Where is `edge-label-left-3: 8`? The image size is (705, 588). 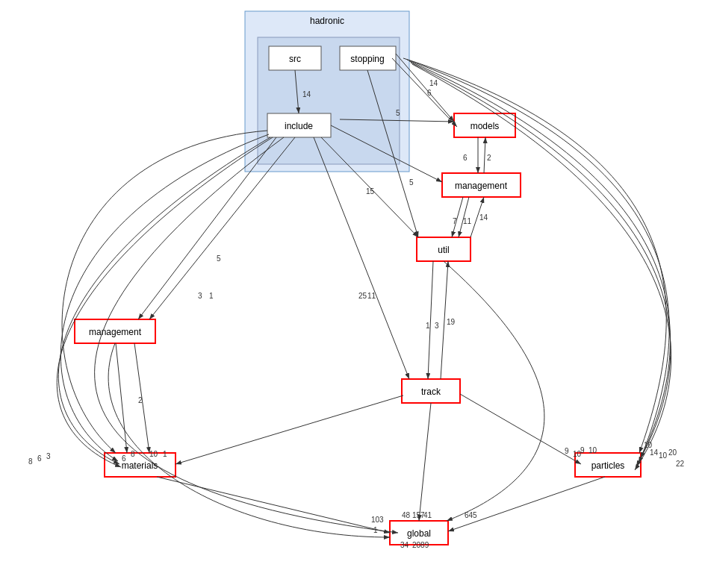
edge-label-left-3: 8 is located at coordinates (31, 461).